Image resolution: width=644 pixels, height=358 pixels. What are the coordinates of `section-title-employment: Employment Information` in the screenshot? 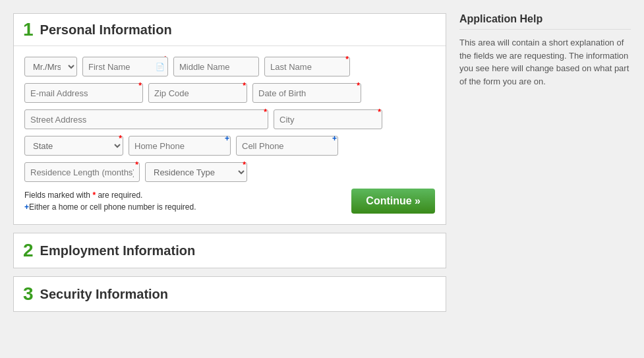 It's located at (118, 251).